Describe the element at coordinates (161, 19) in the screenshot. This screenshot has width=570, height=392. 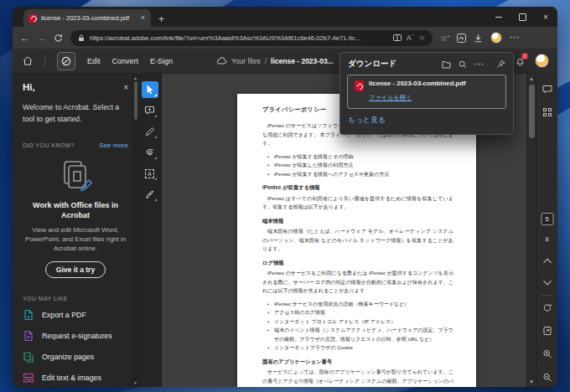
I see `new-tab-button: +` at that location.